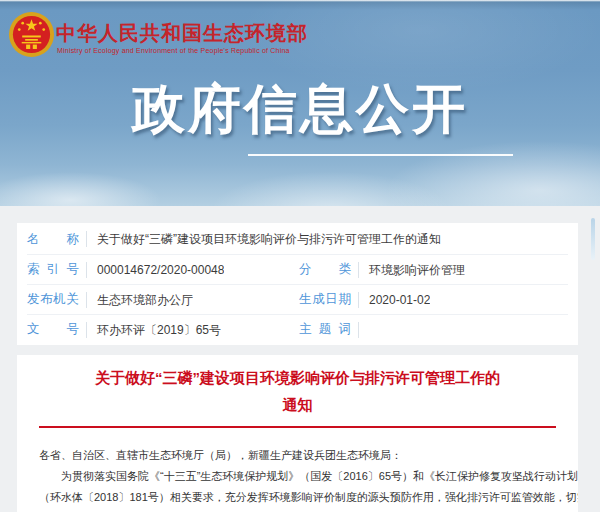  Describe the element at coordinates (298, 329) in the screenshot. I see `meta-row-docnumber: 文号 环办环评〔2019〕65号 主题词` at that location.